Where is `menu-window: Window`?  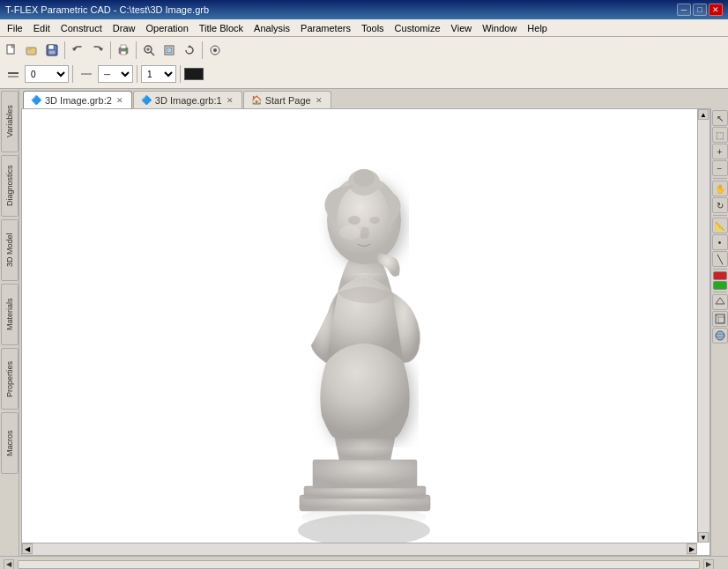
menu-window: Window is located at coordinates (499, 28).